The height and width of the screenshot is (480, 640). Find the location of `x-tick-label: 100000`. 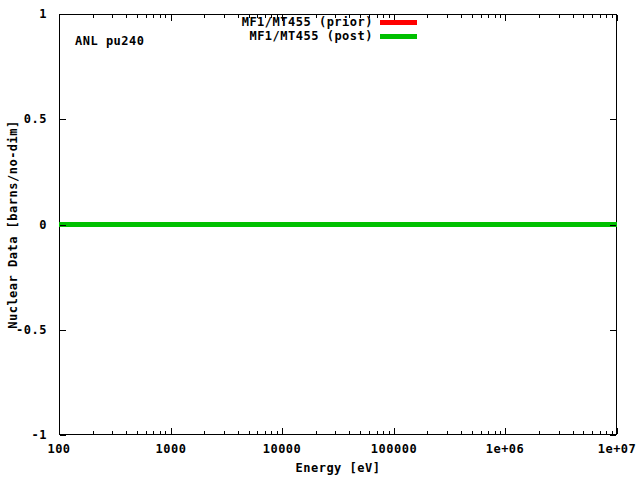

x-tick-label: 100000 is located at coordinates (394, 449).